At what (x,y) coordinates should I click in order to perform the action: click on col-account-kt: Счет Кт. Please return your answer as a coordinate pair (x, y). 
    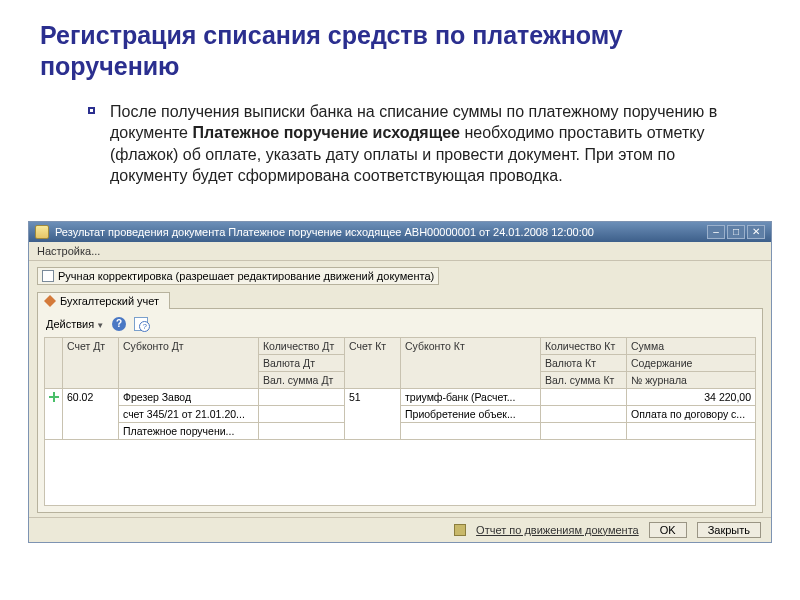
    Looking at the image, I should click on (373, 362).